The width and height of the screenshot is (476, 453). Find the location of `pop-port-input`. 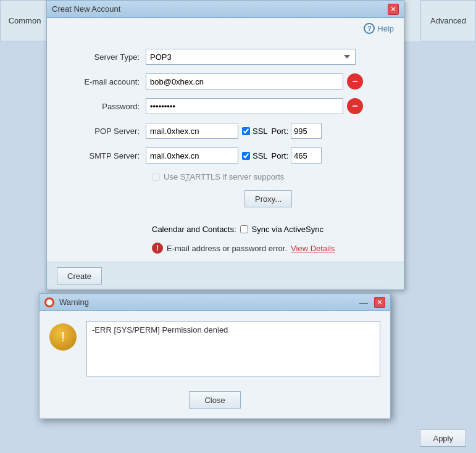

pop-port-input is located at coordinates (306, 131).